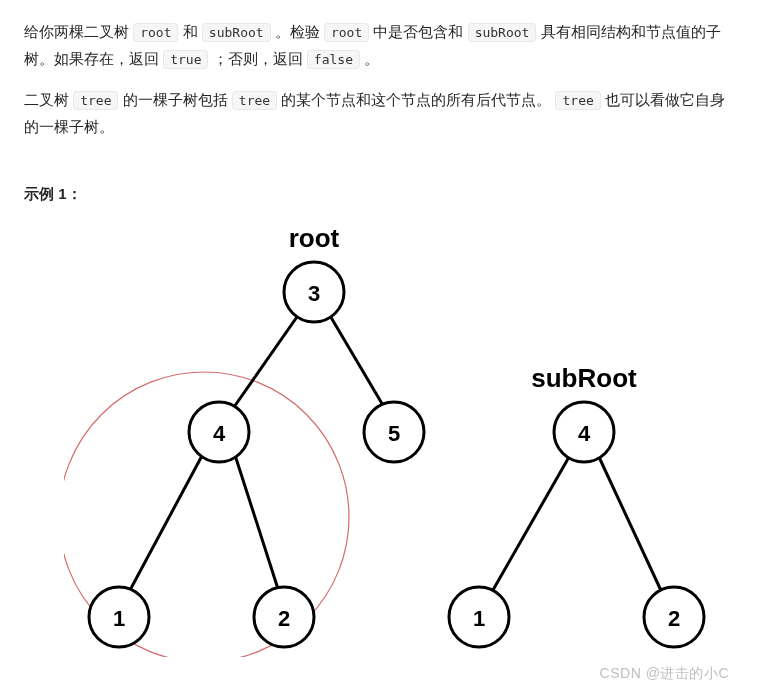 Image resolution: width=759 pixels, height=692 pixels. I want to click on text-segment: 。, so click(372, 58).